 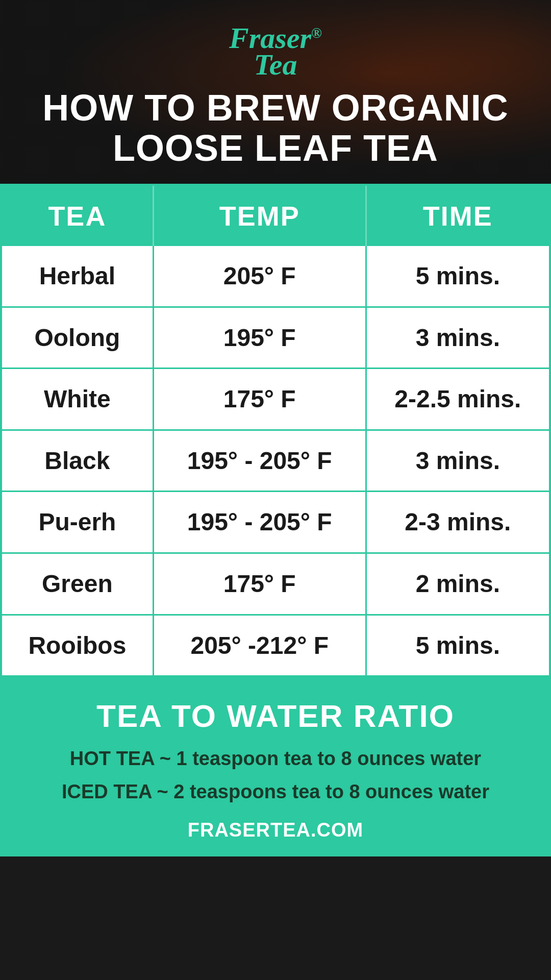 What do you see at coordinates (276, 52) in the screenshot?
I see `brand-logo: Fraser® Tea` at bounding box center [276, 52].